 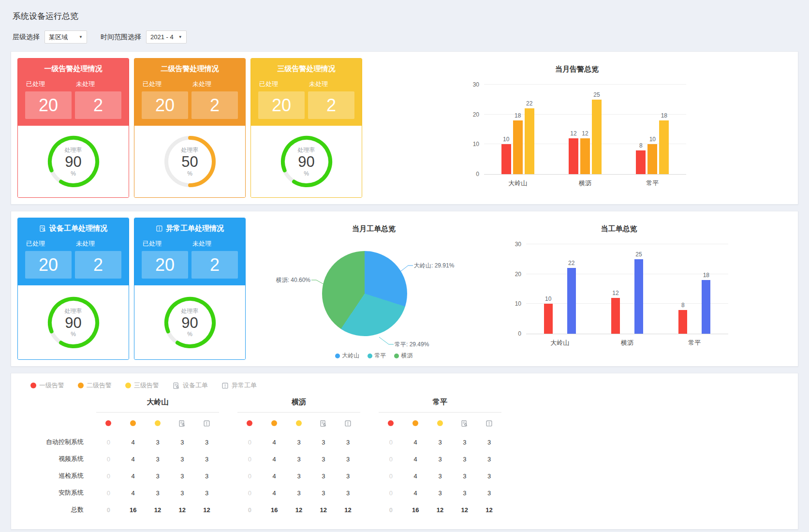 I want to click on legend-label: 异常工单, so click(x=244, y=385).